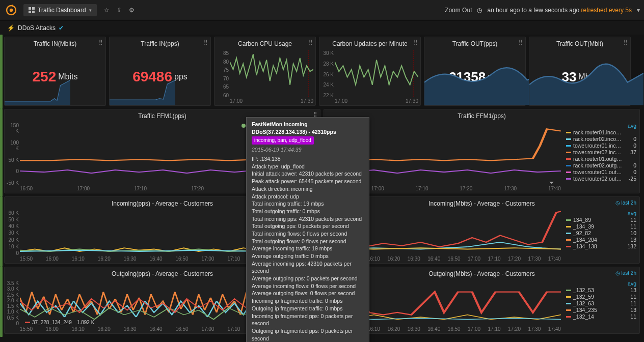 The image size is (644, 342). Describe the element at coordinates (482, 300) in the screenshot. I see `panel-outgoing-mbits: ◷last 2h Outgoing(Mbits) - Average - Cus…` at that location.